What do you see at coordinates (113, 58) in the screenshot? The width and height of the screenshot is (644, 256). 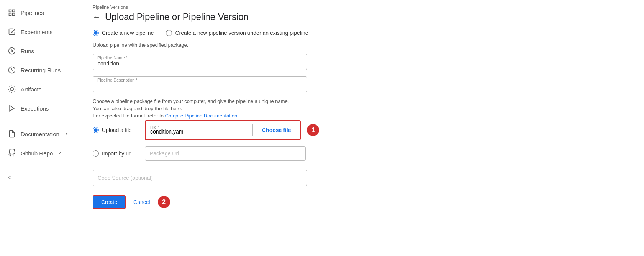 I see `pipeline-name-label: Pipeline Name *` at bounding box center [113, 58].